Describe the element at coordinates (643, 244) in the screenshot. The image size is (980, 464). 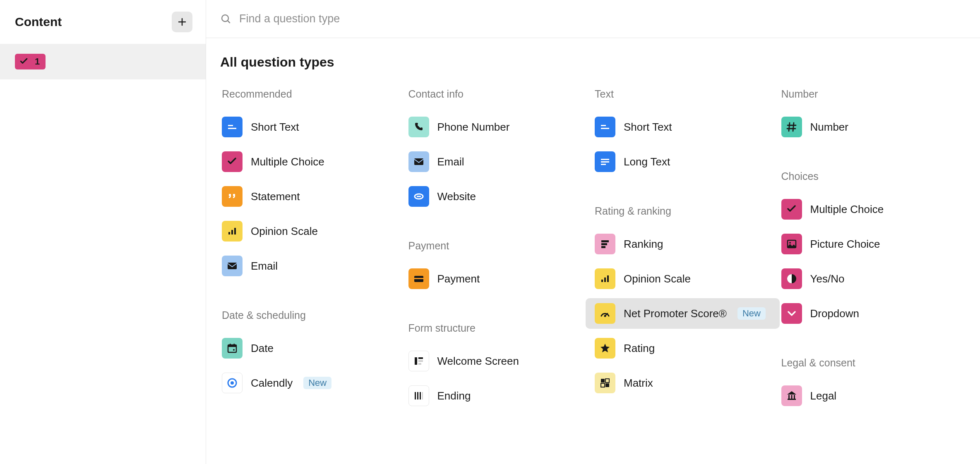
I see `item-label: Ranking` at that location.